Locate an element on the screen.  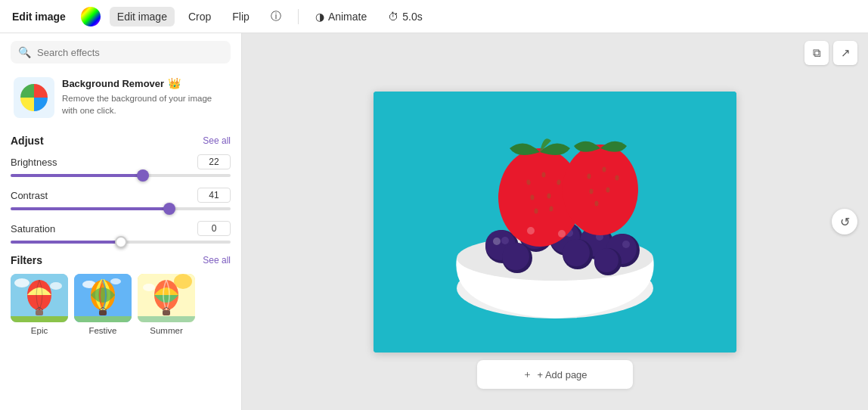
adjust-see-all: See all is located at coordinates (216, 141).